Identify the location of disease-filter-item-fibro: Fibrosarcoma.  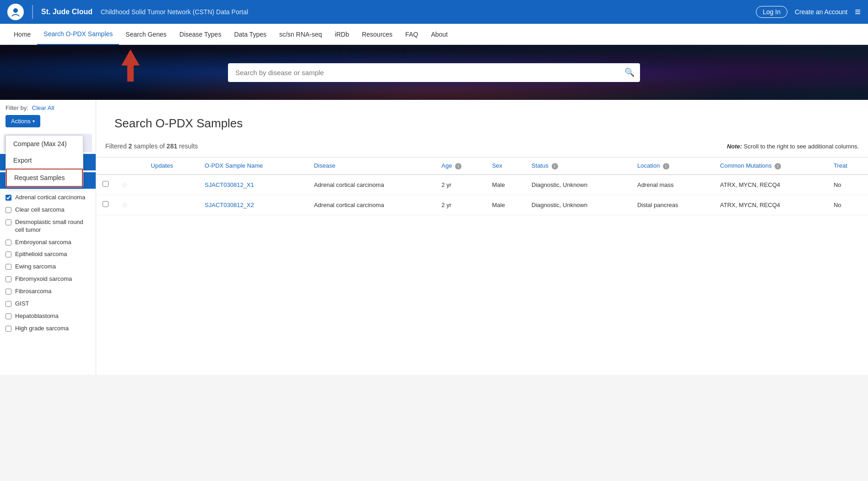
(48, 291).